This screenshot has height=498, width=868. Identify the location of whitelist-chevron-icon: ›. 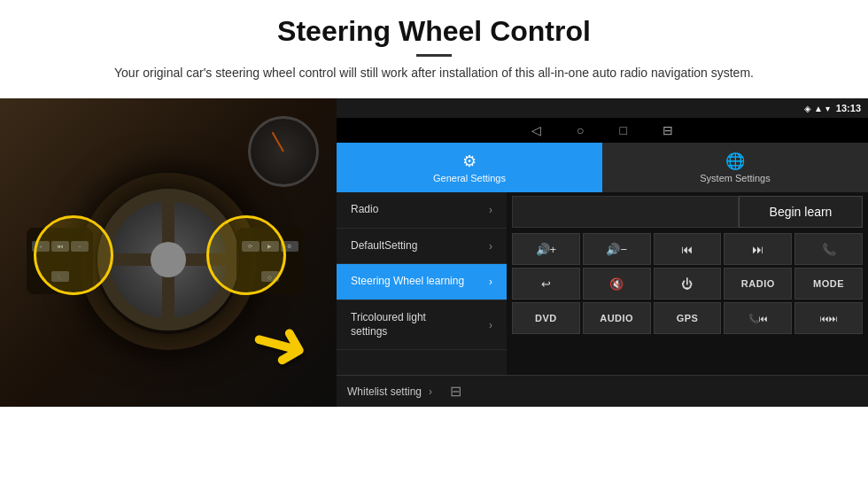
(430, 392).